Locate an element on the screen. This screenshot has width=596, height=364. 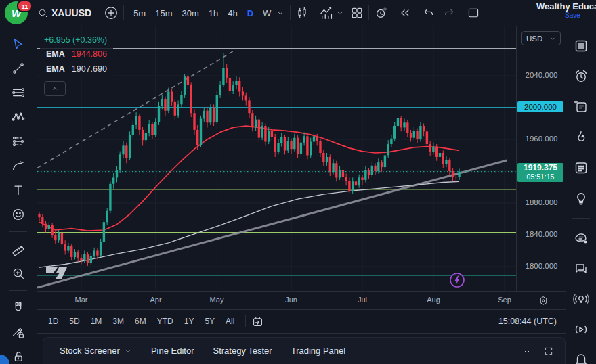
bottom-tab-stock-screener: Stock Screener is located at coordinates (96, 350).